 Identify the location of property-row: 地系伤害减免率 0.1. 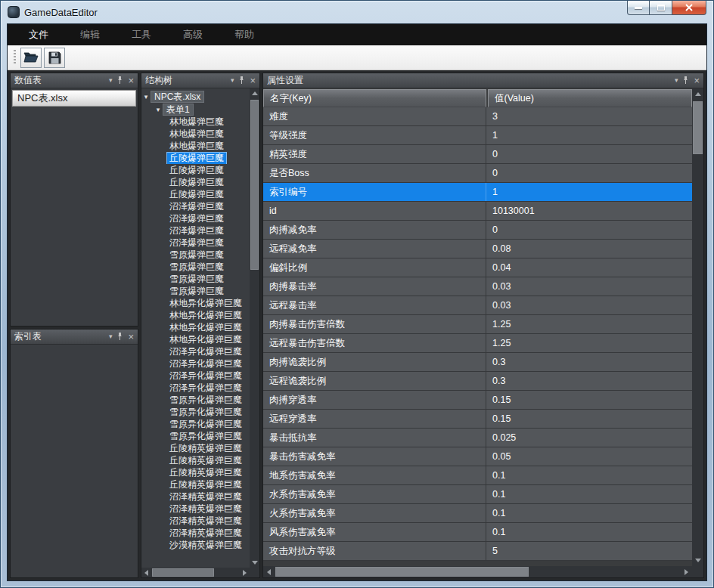
(478, 476).